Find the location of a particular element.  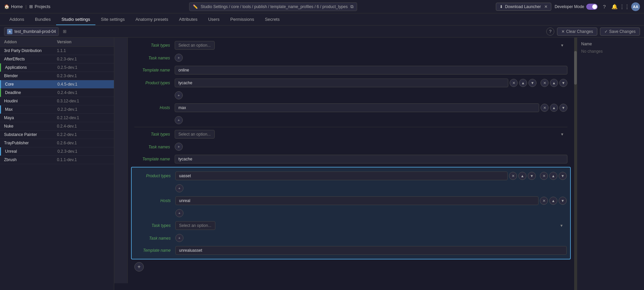

add-product-type-row-h: + is located at coordinates (351, 188).